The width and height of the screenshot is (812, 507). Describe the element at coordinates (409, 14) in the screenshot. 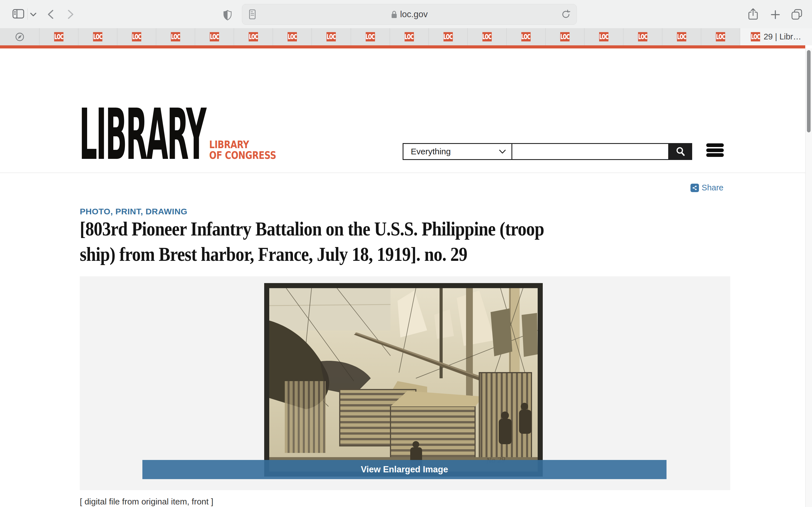

I see `address-bar: loc.gov` at that location.